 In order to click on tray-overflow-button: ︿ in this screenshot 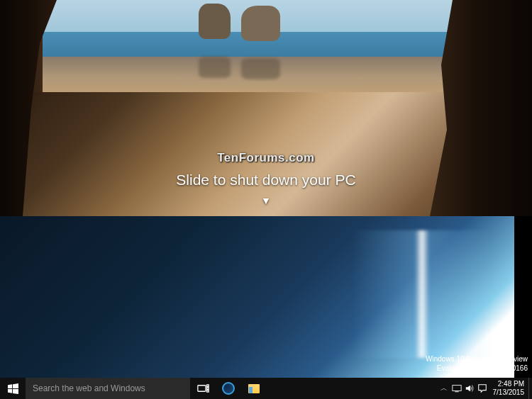, I will do `click(444, 388)`.